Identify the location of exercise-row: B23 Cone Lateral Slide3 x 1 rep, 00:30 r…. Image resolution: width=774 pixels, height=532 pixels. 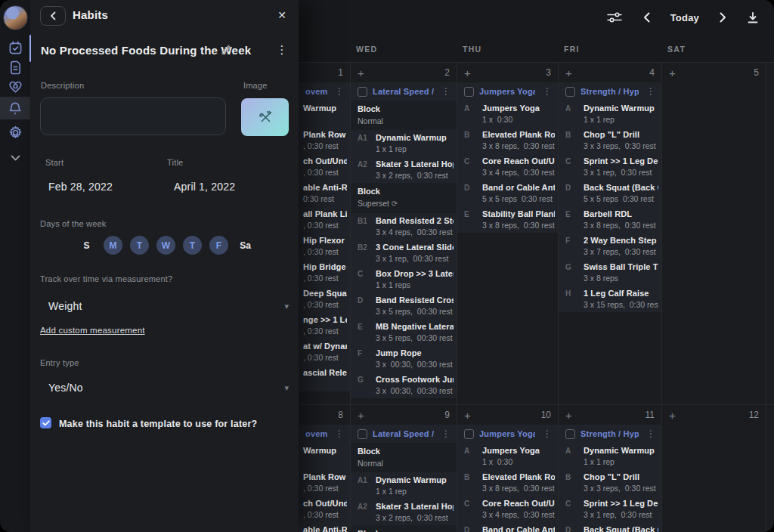
(404, 252).